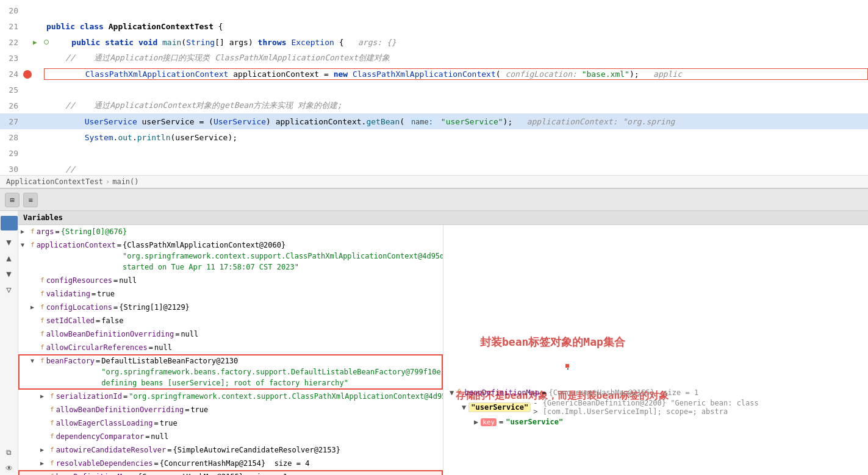 The image size is (868, 475). Describe the element at coordinates (456, 105) in the screenshot. I see `line-content: // 通过ApplicationContext对象的getBean方法来实现 对…` at that location.